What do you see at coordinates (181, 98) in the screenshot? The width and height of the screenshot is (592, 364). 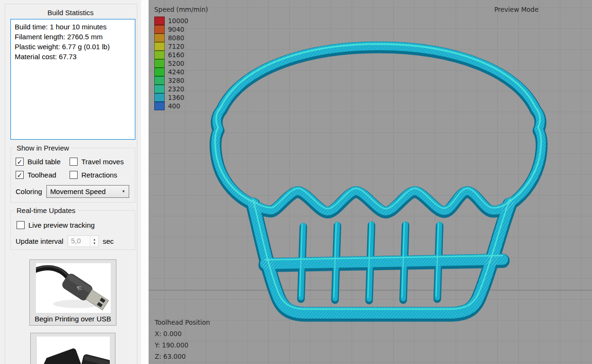 I see `legend-entry: 1360` at bounding box center [181, 98].